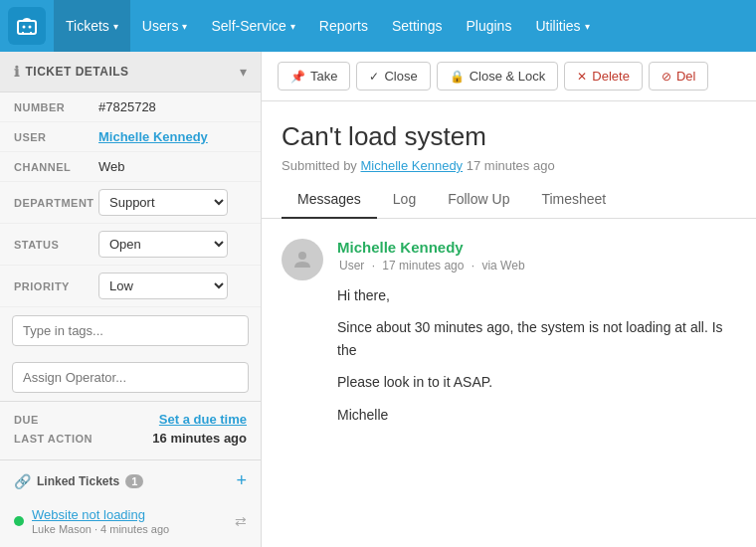 This screenshot has width=756, height=547. Describe the element at coordinates (130, 167) in the screenshot. I see `field-channel: CHANNEL Web` at that location.